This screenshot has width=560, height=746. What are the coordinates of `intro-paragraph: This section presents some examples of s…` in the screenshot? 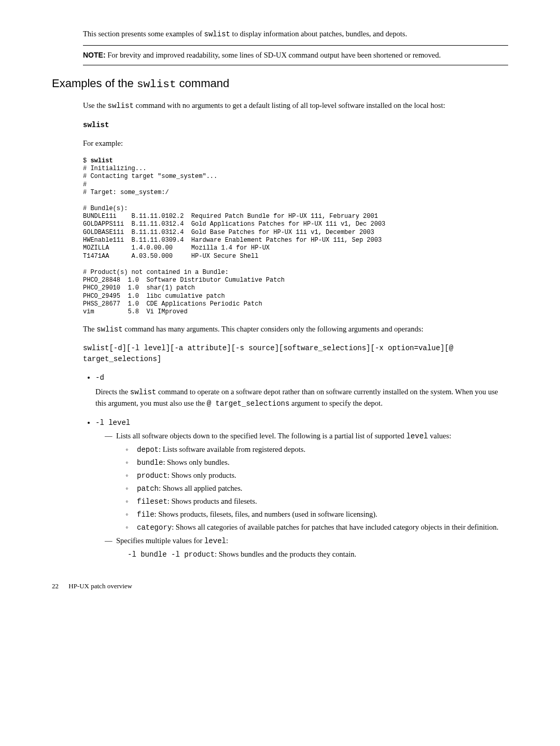 It's located at (296, 34).